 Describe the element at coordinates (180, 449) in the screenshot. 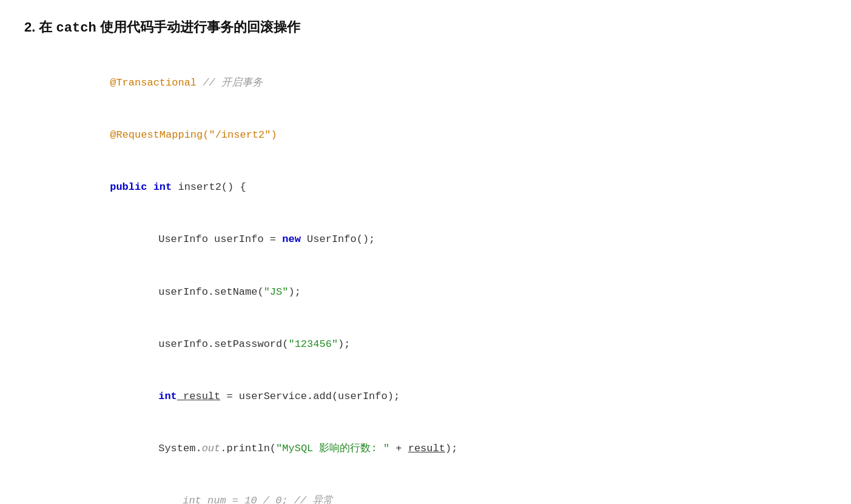

I see `system-out1: System.` at that location.